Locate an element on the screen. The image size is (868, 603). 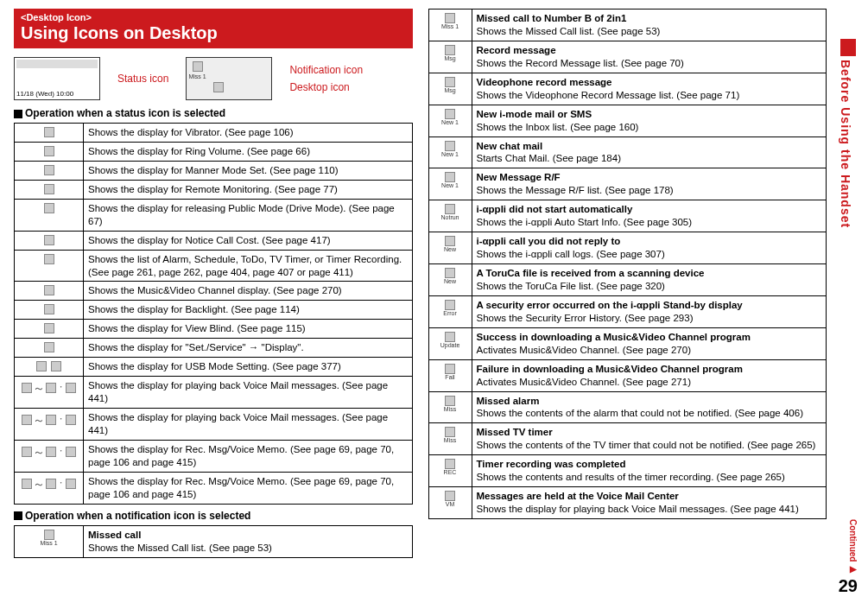
table-row: Miss 1Missed callShows the Missed Call l… is located at coordinates (214, 541).